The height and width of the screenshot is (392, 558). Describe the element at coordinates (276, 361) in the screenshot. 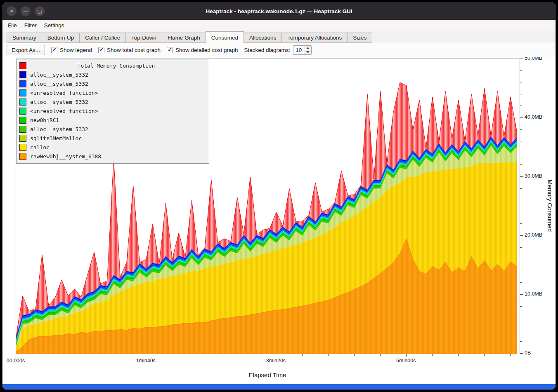

I see `x-tick-label: 3min20s` at that location.